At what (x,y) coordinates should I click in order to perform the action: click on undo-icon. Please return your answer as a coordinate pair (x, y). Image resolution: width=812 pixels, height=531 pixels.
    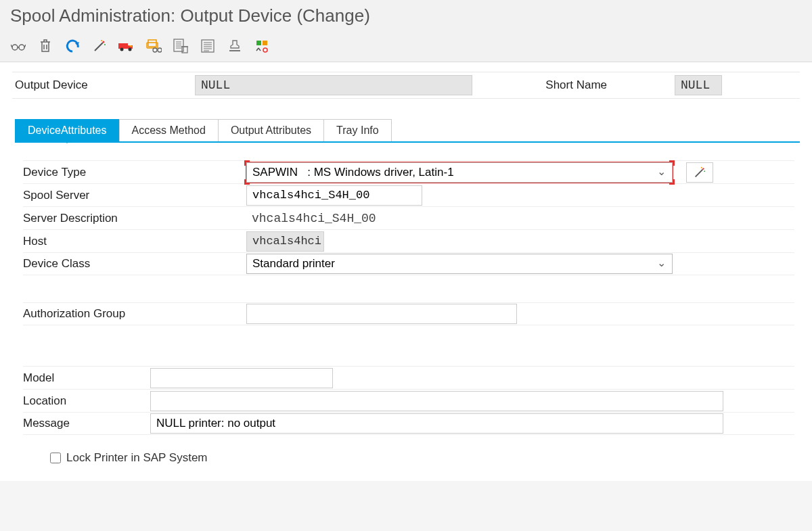
    Looking at the image, I should click on (72, 46).